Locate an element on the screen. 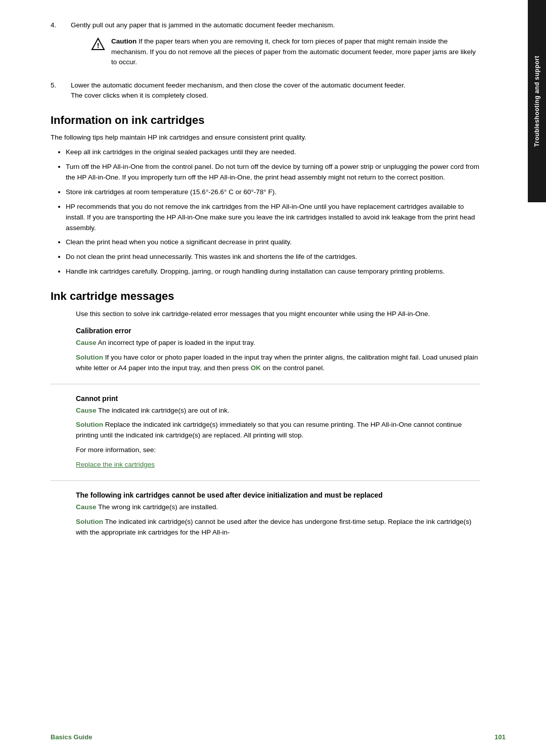  third-error-block: The following ink cartridges cannot be u… is located at coordinates (278, 515).